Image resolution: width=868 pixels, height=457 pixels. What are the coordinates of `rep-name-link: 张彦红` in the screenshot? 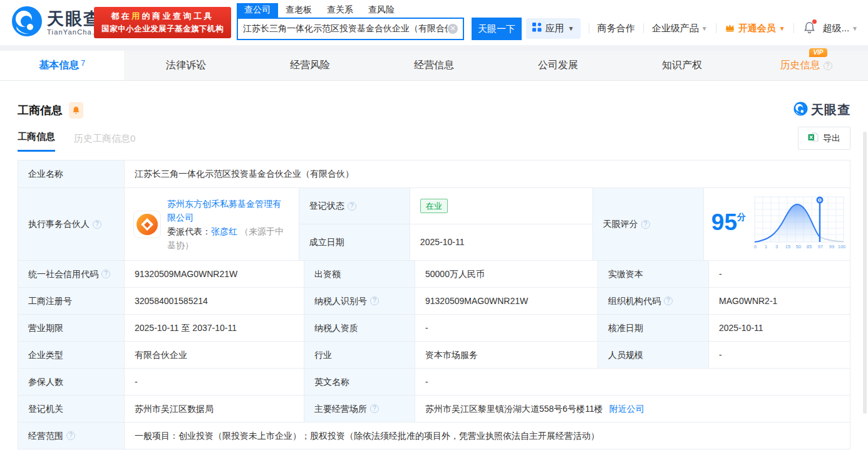 It's located at (224, 231).